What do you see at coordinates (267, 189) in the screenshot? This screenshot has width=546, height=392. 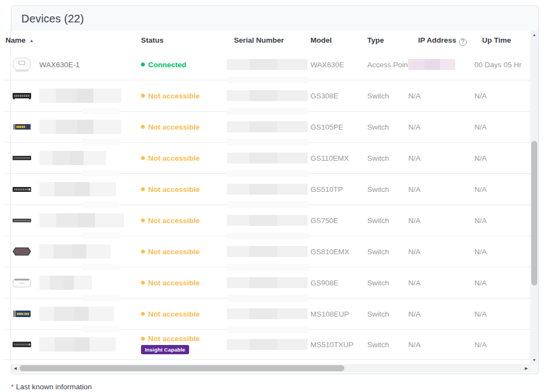 I see `device-row: Not accessibleGS510TPSwitchN/AN/A` at bounding box center [267, 189].